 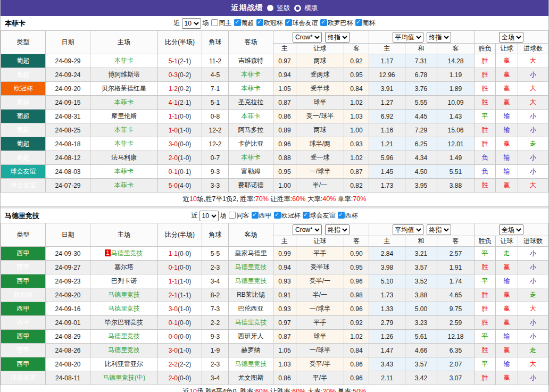 What do you see at coordinates (298, 9) in the screenshot?
I see `horizontal-layout-radio` at bounding box center [298, 9].